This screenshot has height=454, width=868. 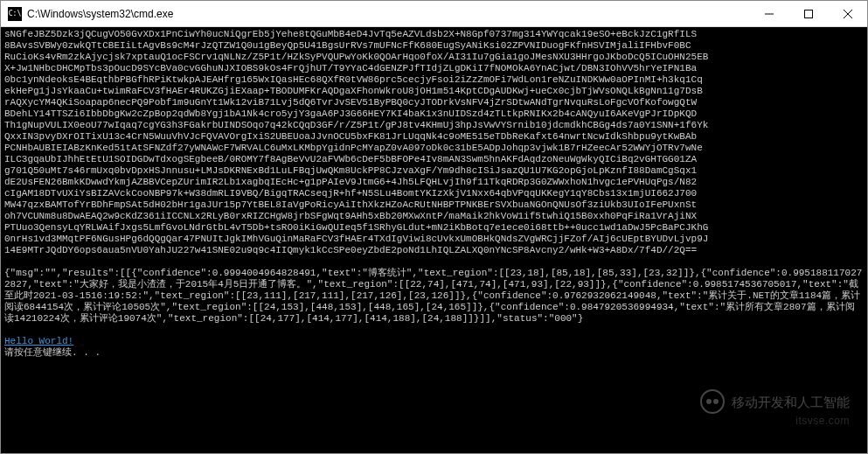 I want to click on watermark: 移动开发和人工智能, so click(x=774, y=402).